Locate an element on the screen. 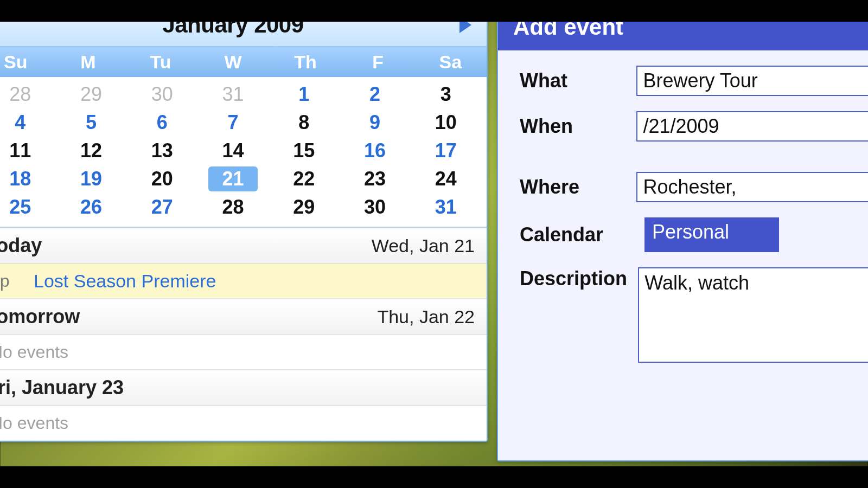  dow-cell: W is located at coordinates (233, 62).